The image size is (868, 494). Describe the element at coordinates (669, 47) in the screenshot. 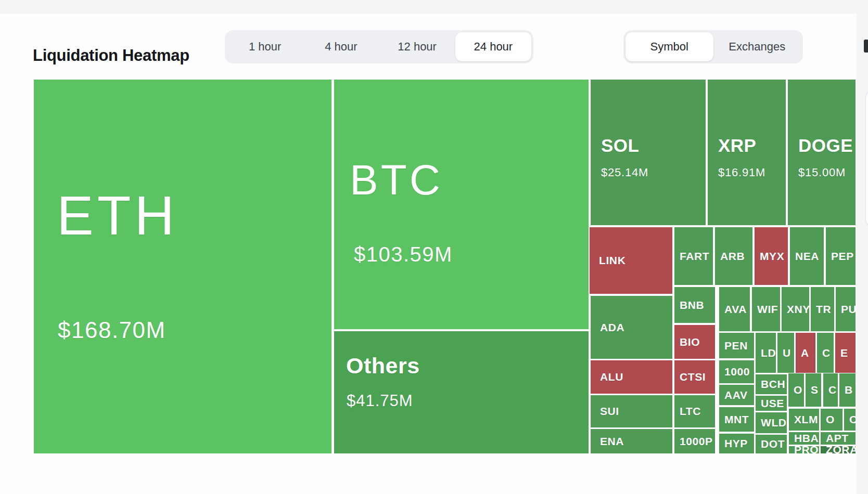

I see `view-toggle-symbol: Symbol` at that location.